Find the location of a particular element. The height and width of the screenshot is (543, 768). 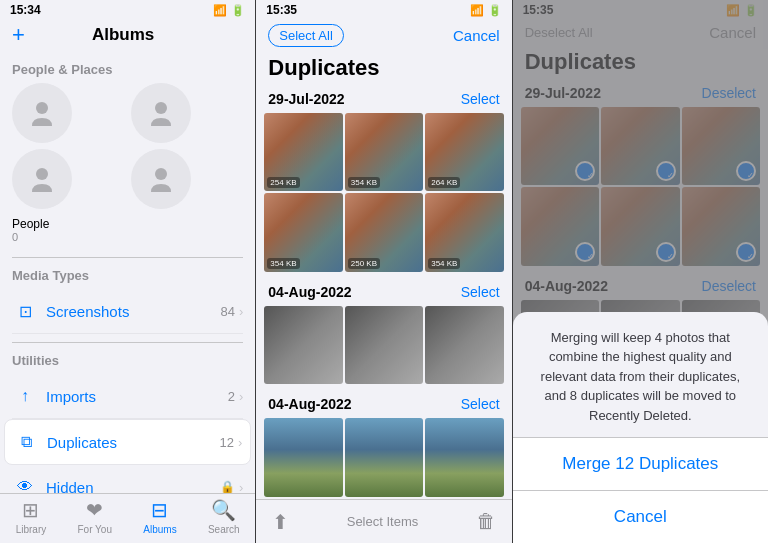

cancel-button-2: Cancel is located at coordinates (476, 36).